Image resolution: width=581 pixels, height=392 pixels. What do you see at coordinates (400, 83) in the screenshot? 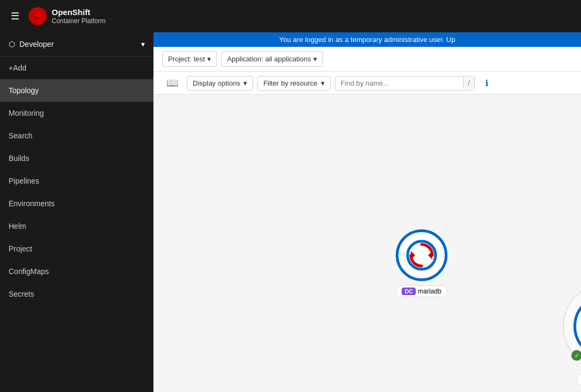
I see `find-by-name-input` at bounding box center [400, 83].